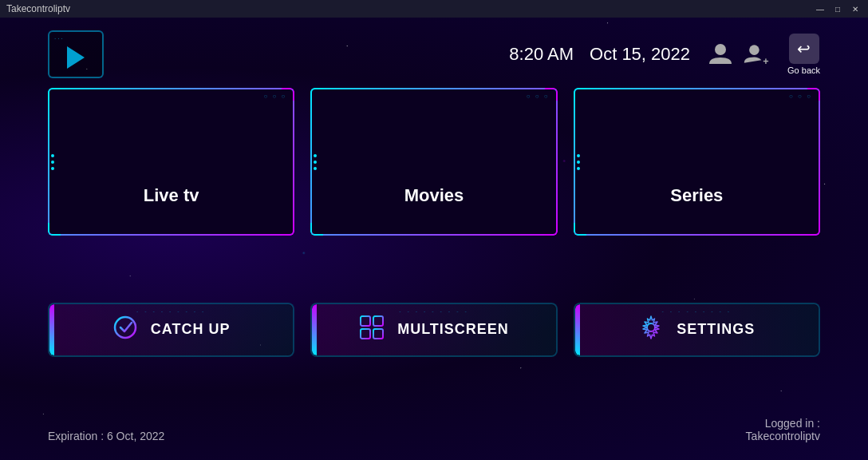 The image size is (868, 460). What do you see at coordinates (720, 54) in the screenshot?
I see `user-icon` at bounding box center [720, 54].